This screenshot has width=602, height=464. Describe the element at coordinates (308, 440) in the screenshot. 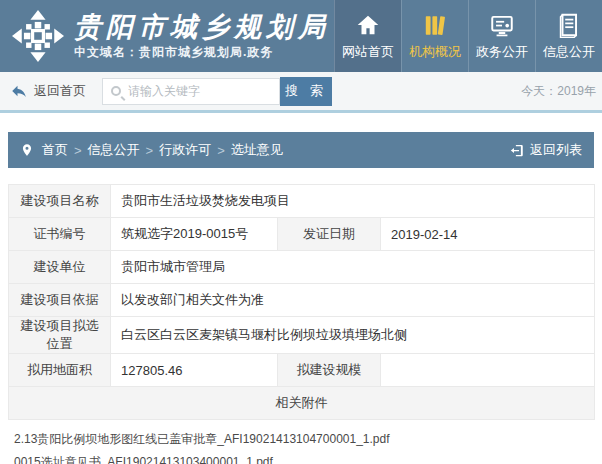

I see `attachment-pdf-link: 2.13贵阳比例坝地形图红线已盖审批章_AFI19021413104700001…` at that location.